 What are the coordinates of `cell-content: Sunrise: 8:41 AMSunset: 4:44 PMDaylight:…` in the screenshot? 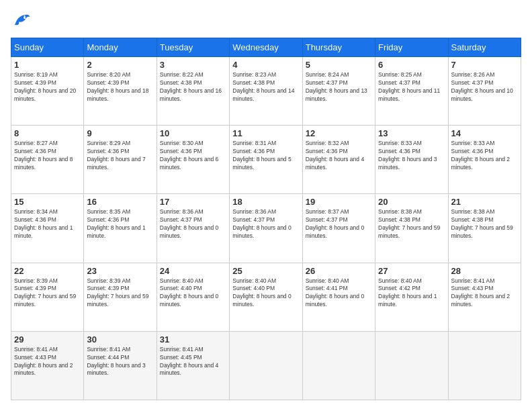 It's located at (116, 361).